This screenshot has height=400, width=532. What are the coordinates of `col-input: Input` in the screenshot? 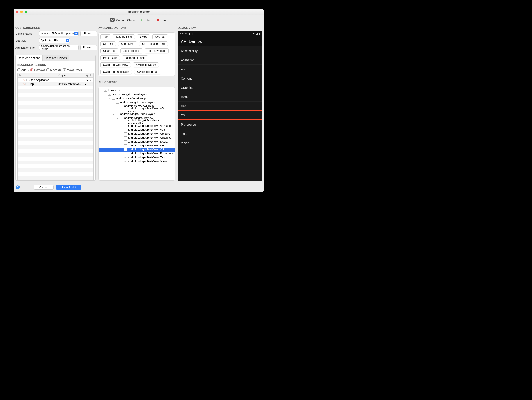 It's located at (89, 75).